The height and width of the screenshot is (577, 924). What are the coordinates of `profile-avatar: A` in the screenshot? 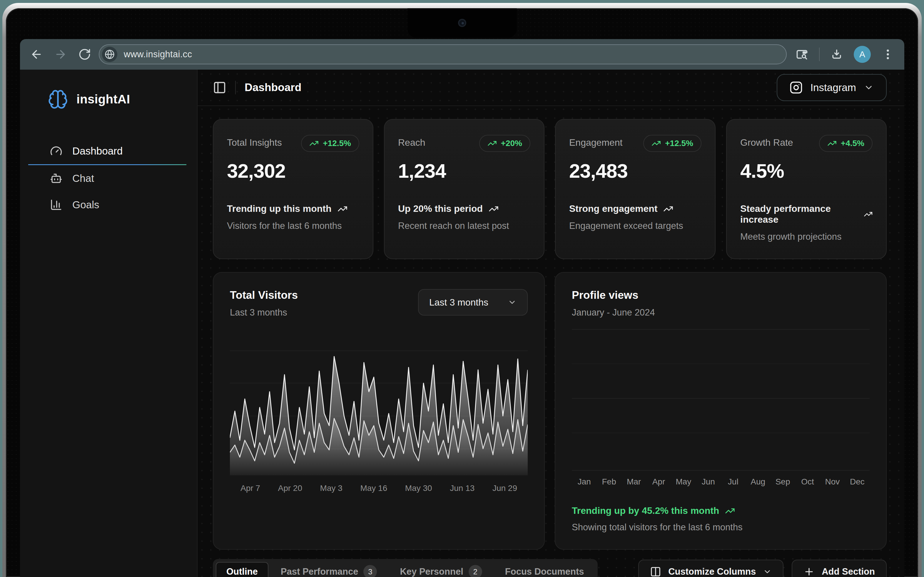 It's located at (862, 54).